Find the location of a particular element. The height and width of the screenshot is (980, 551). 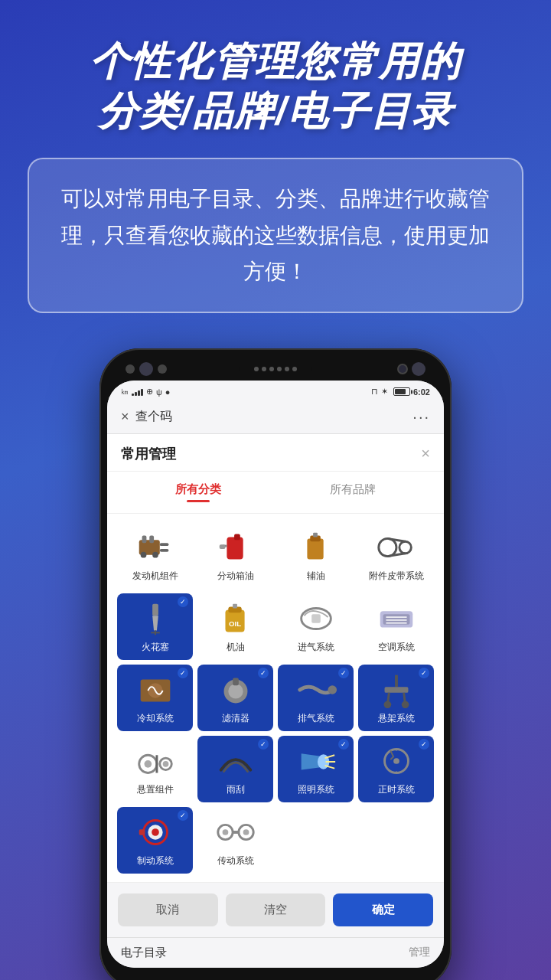

category-label: 制动系统 is located at coordinates (155, 861).